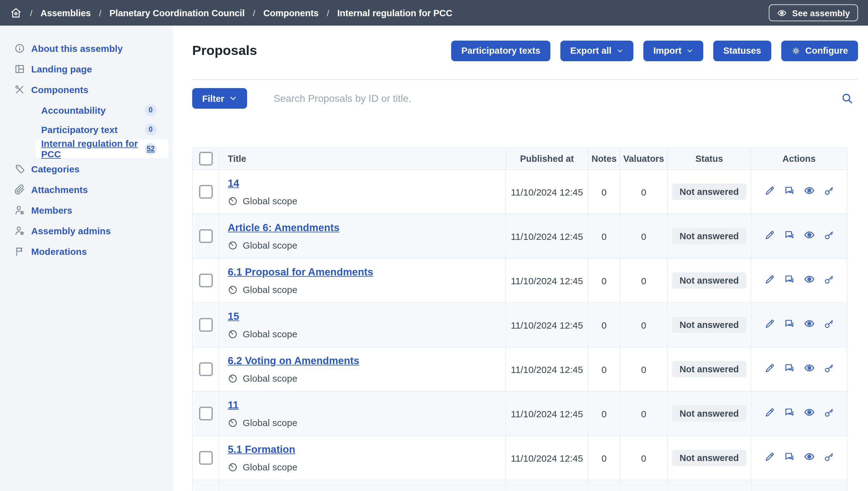  What do you see at coordinates (604, 236) in the screenshot?
I see `notes-count-cell: 0` at bounding box center [604, 236].